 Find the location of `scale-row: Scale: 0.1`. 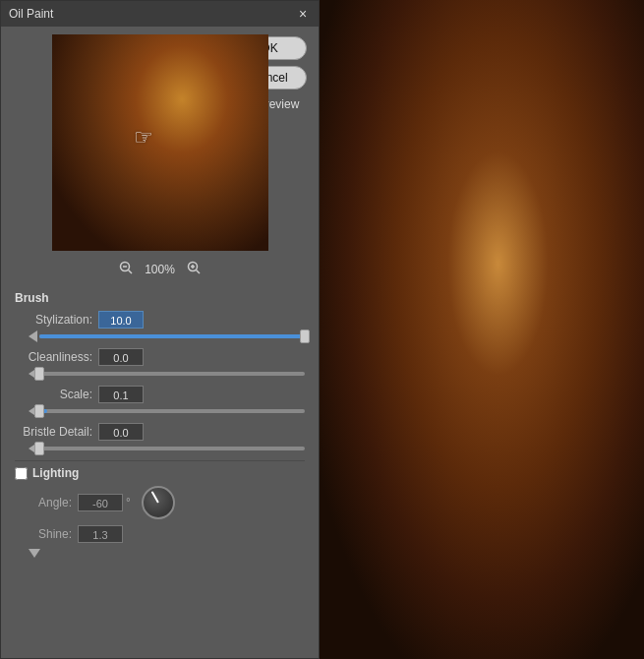

scale-row: Scale: 0.1 is located at coordinates (159, 394).